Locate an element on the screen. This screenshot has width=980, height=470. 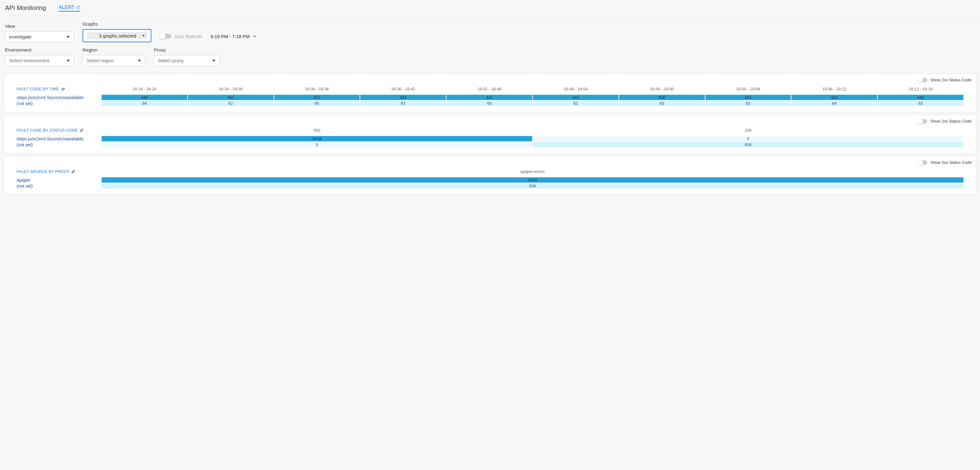
column-header: 18:18 - 18:24 is located at coordinates (145, 89).